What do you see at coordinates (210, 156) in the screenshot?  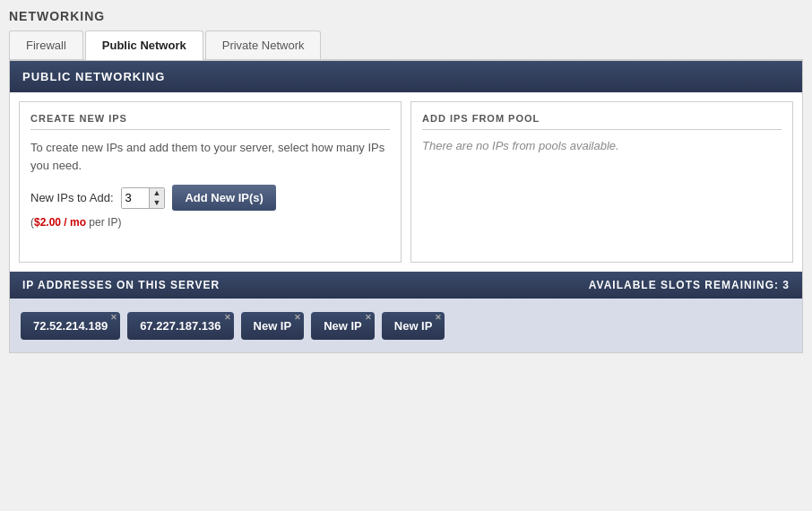 I see `create-new-ips-desc: To create new IPs and add them to your s…` at bounding box center [210, 156].